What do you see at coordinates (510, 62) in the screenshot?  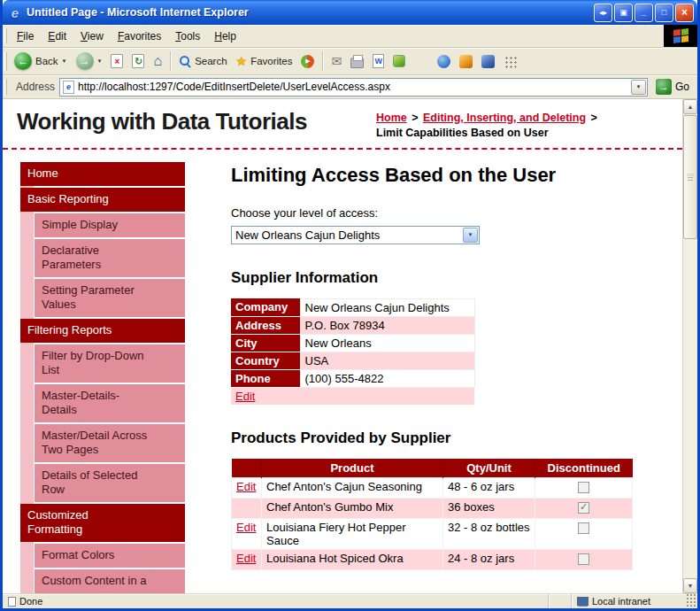 I see `grid-tool-icon` at bounding box center [510, 62].